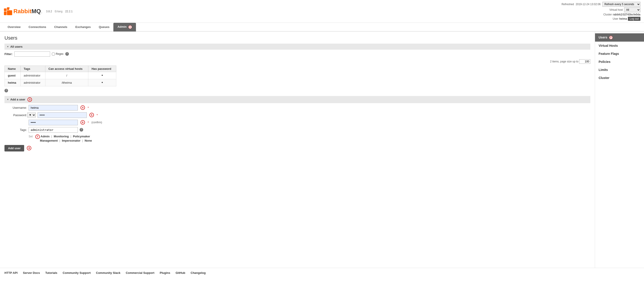  Describe the element at coordinates (568, 4) in the screenshot. I see `refreshed-label: Refreshed` at that location.